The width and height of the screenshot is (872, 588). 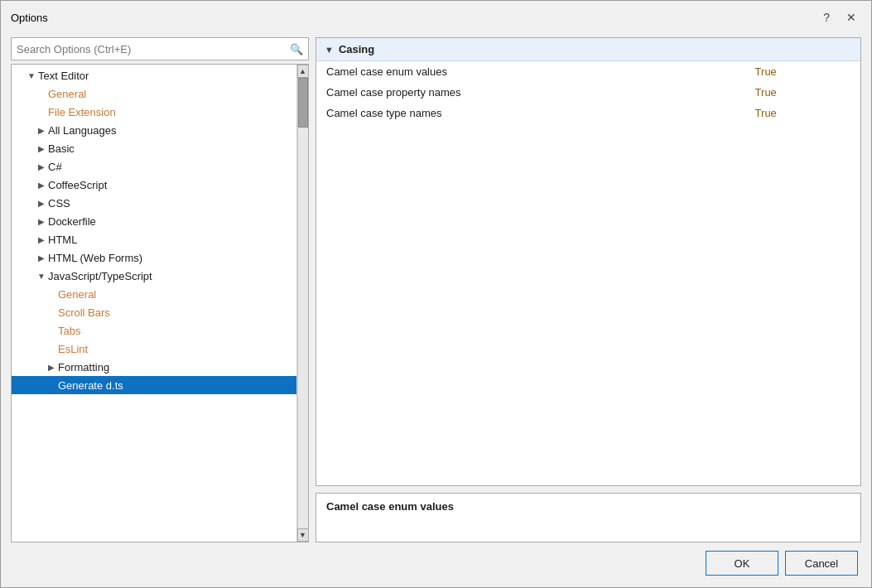 What do you see at coordinates (51, 349) in the screenshot?
I see `expand-icon-eslint` at bounding box center [51, 349].